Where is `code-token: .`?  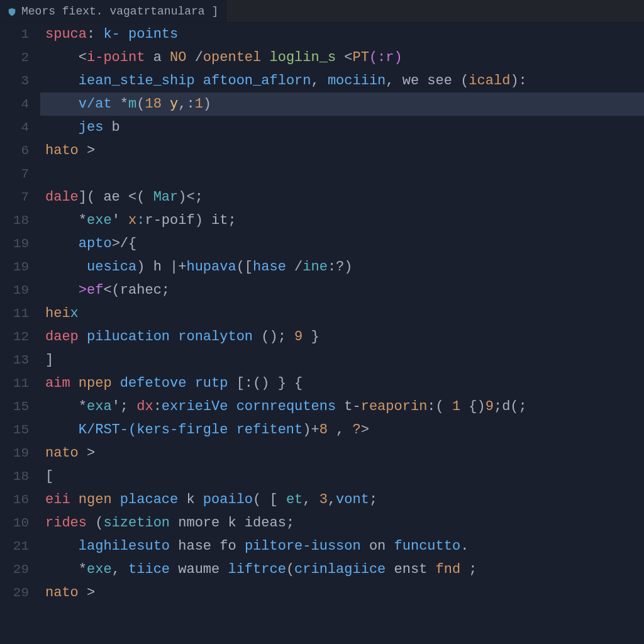
code-token: . is located at coordinates (464, 546).